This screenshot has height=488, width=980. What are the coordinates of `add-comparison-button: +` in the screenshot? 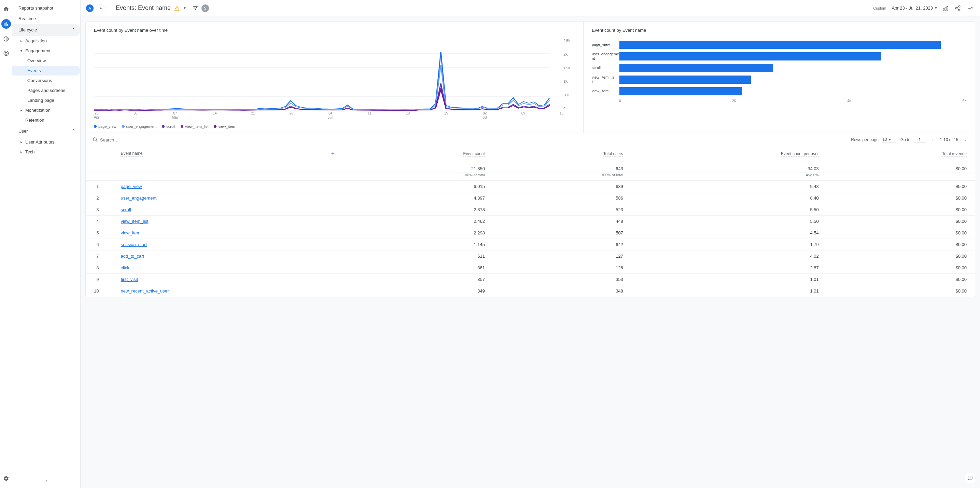 It's located at (101, 8).